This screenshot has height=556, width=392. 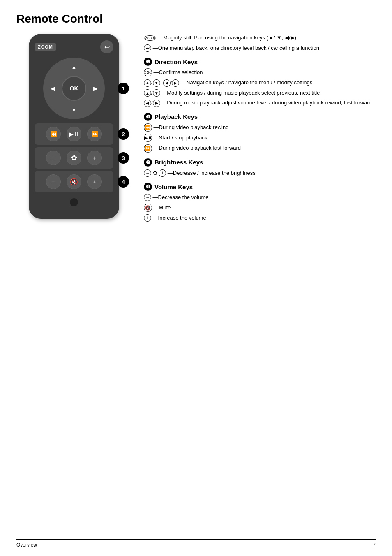 What do you see at coordinates (260, 208) in the screenshot?
I see `vol-item-2: 🔇 —Mute` at bounding box center [260, 208].